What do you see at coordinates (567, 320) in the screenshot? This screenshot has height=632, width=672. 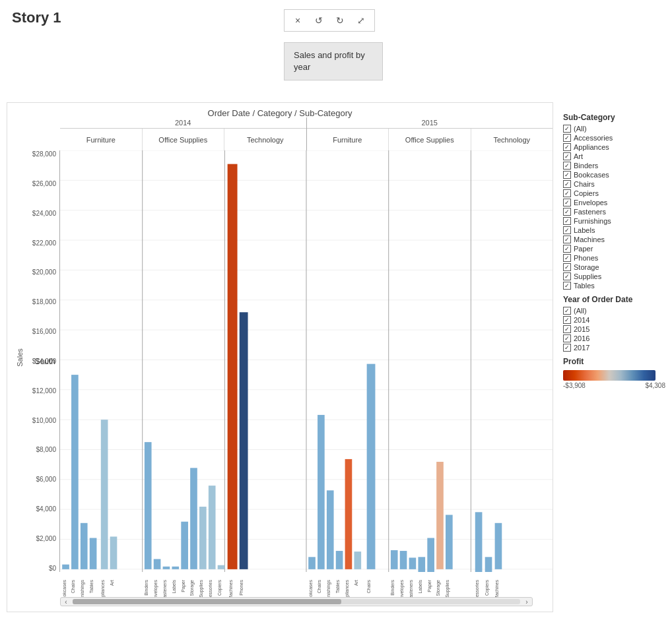 I see `legend-cb-2014` at bounding box center [567, 320].